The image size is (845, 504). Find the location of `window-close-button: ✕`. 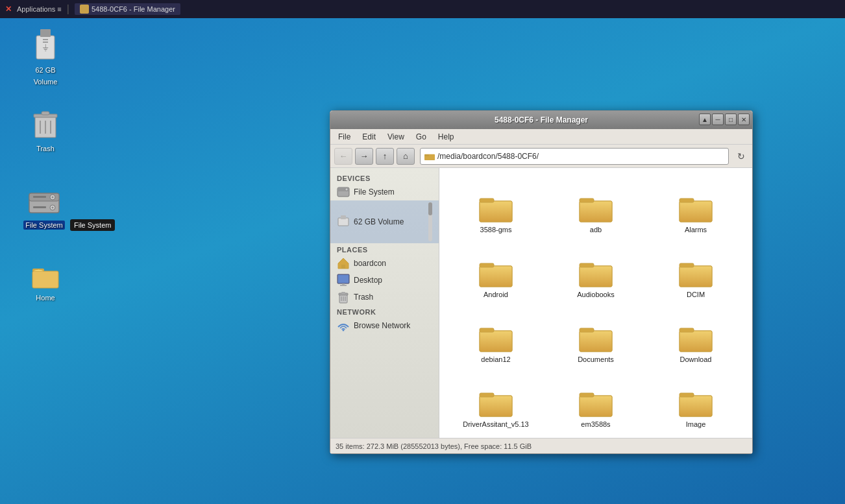

window-close-button: ✕ is located at coordinates (744, 119).